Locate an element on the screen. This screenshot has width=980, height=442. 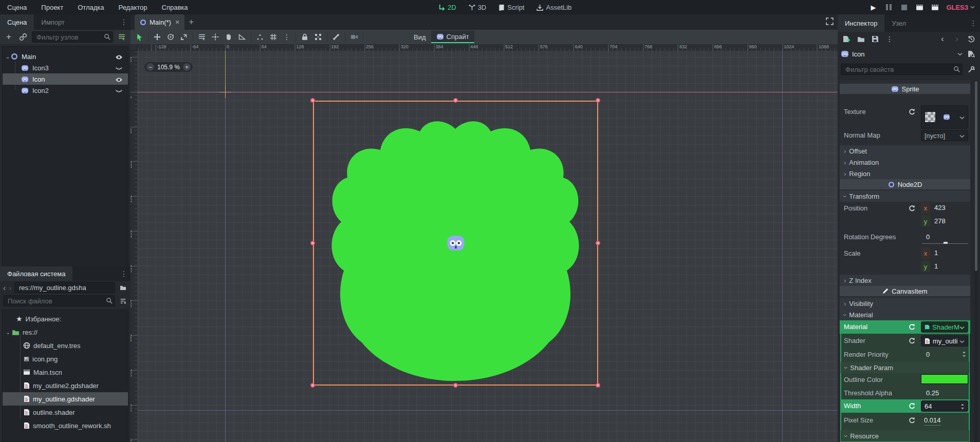
inspector-scrollbar is located at coordinates (976, 261).